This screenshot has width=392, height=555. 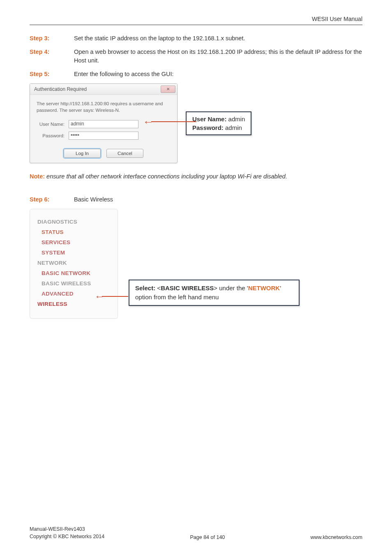 What do you see at coordinates (145, 288) in the screenshot?
I see `select-prefix-bold: Select:` at bounding box center [145, 288].